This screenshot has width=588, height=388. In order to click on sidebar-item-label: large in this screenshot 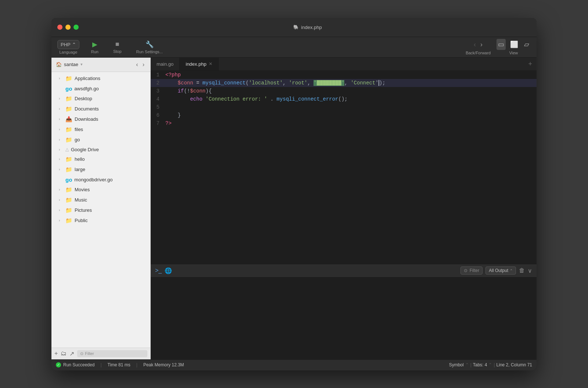, I will do `click(80, 170)`.